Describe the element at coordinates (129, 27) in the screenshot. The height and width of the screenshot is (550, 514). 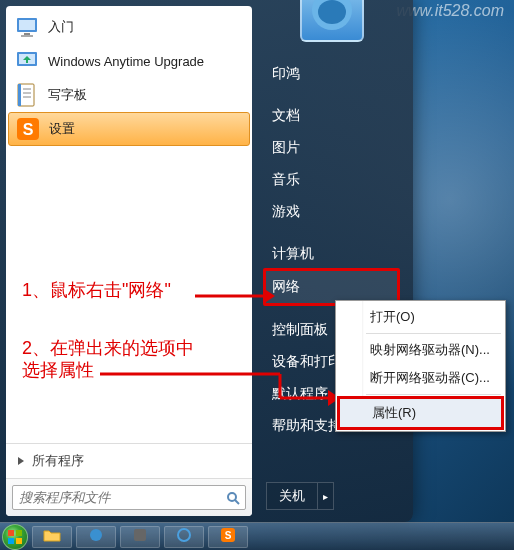
I see `program-item-getting-started: 入门` at that location.